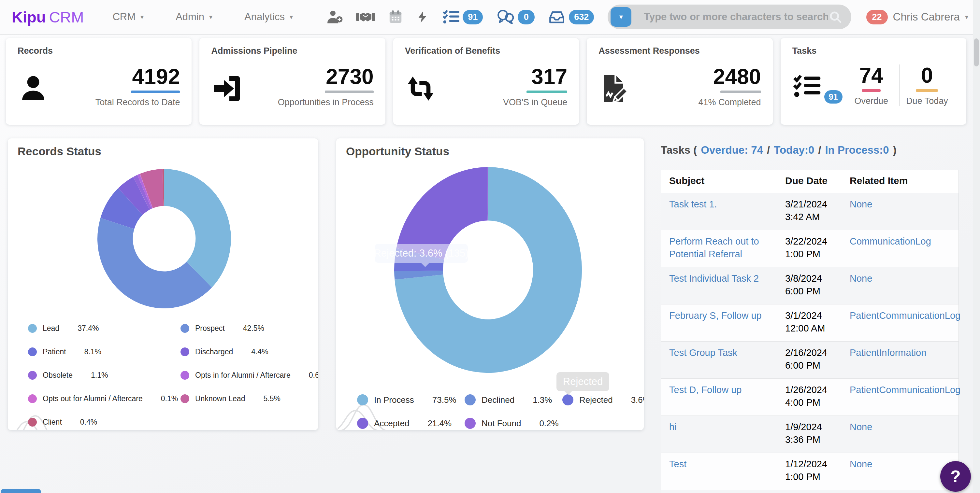  I want to click on messages-button: 0, so click(515, 17).